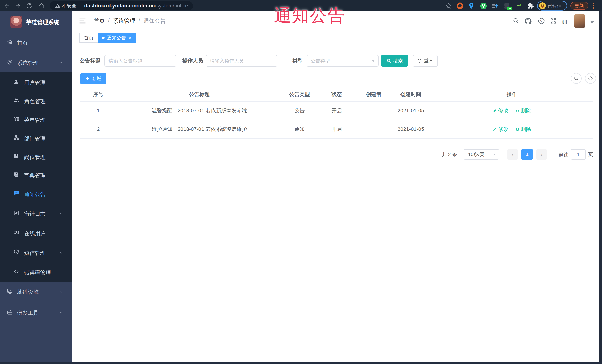  I want to click on sidebar-item-notice: 通知公告, so click(36, 194).